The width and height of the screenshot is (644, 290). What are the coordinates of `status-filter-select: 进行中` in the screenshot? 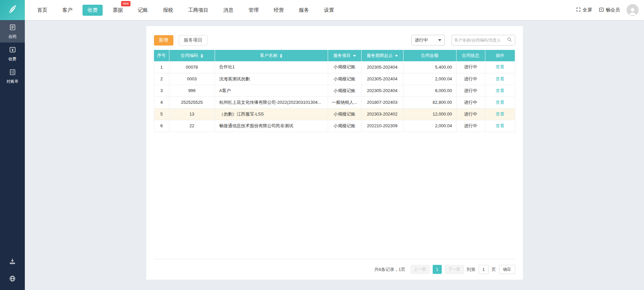 It's located at (428, 40).